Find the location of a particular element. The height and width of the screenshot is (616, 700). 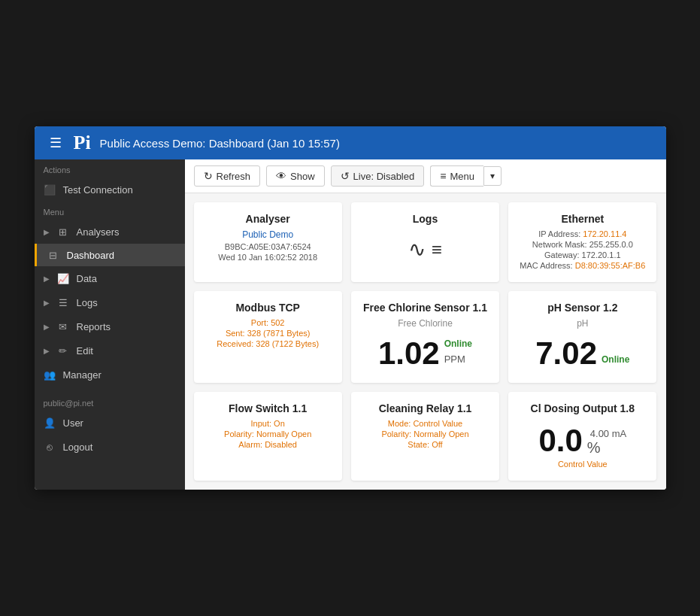

ethernet-mac-row: MAC Address: D8:80:39:55:AF:B6 is located at coordinates (582, 266).